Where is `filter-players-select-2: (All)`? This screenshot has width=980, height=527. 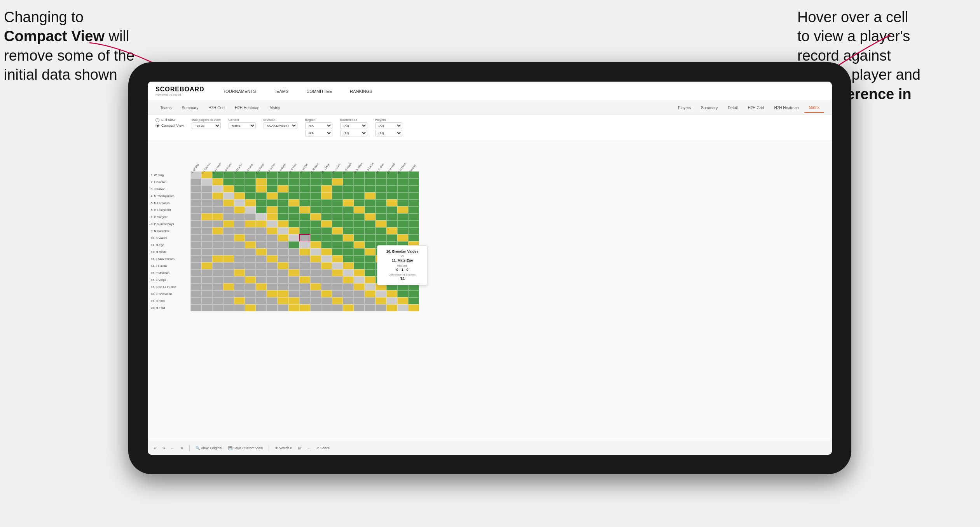
filter-players-select-2: (All) is located at coordinates (389, 133).